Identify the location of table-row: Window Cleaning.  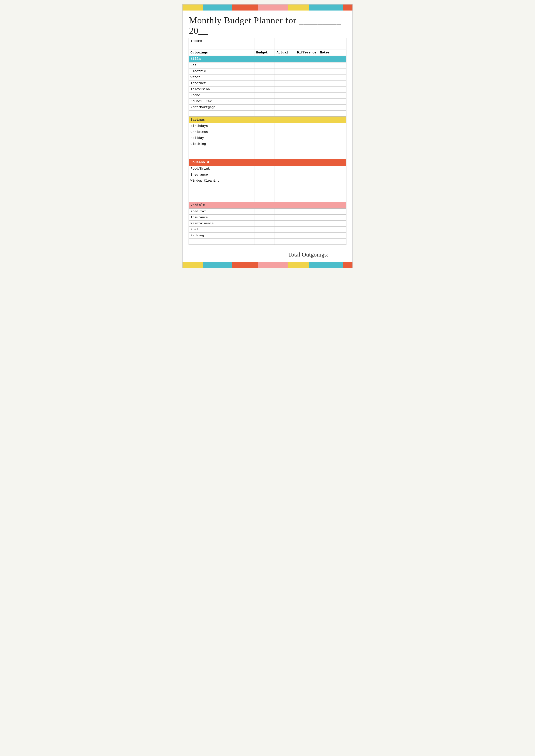
(268, 181).